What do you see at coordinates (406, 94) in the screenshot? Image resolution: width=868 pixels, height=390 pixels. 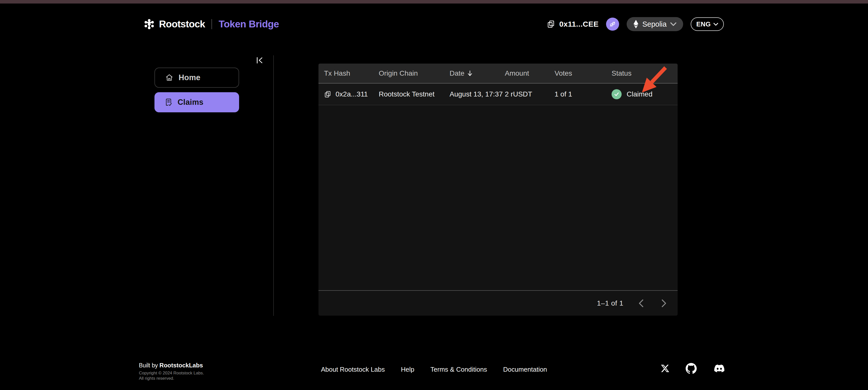 I see `origin-chain-value: Rootstock Testnet` at bounding box center [406, 94].